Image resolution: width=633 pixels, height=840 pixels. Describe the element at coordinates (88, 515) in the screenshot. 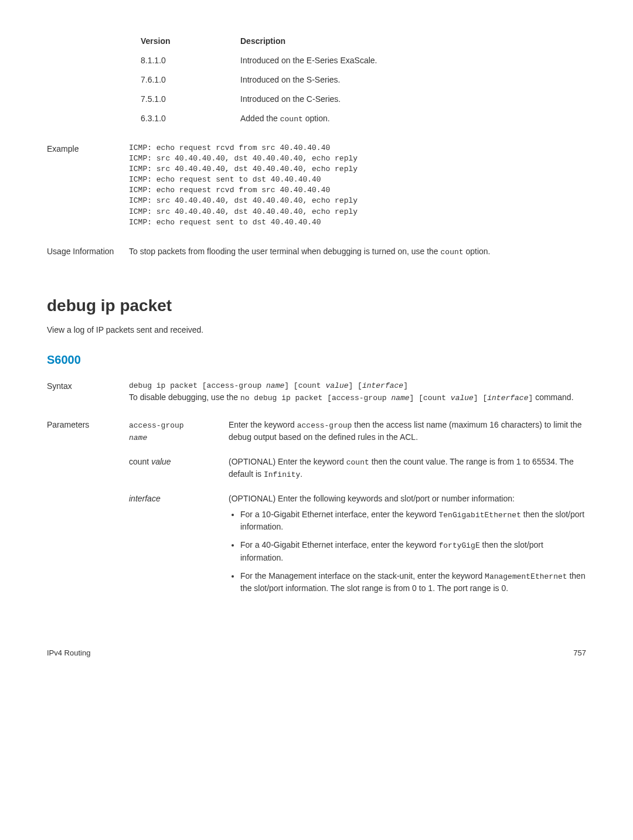

I see `parameters-label: Parameters` at that location.